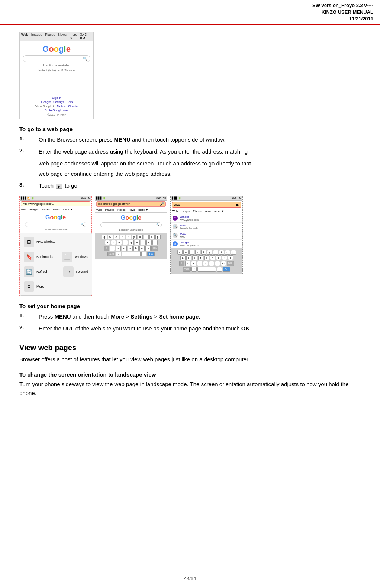  What do you see at coordinates (192, 252) in the screenshot?
I see `k3-e: e` at bounding box center [192, 252].